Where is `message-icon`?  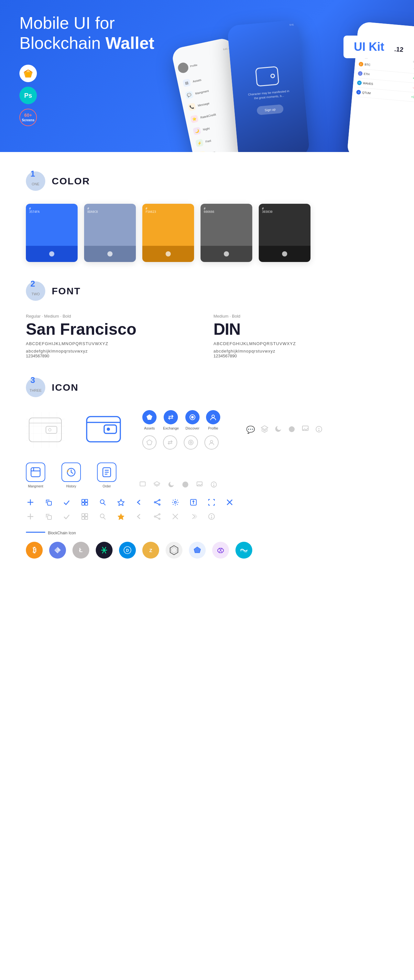 message-icon is located at coordinates (305, 430).